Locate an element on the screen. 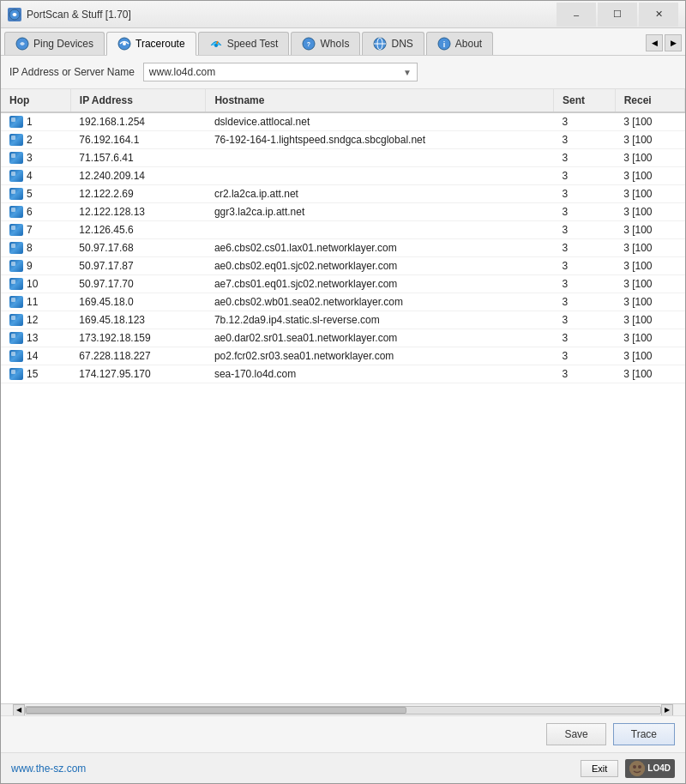 The width and height of the screenshot is (686, 784). tab-speedtest: Speed Test is located at coordinates (244, 43).